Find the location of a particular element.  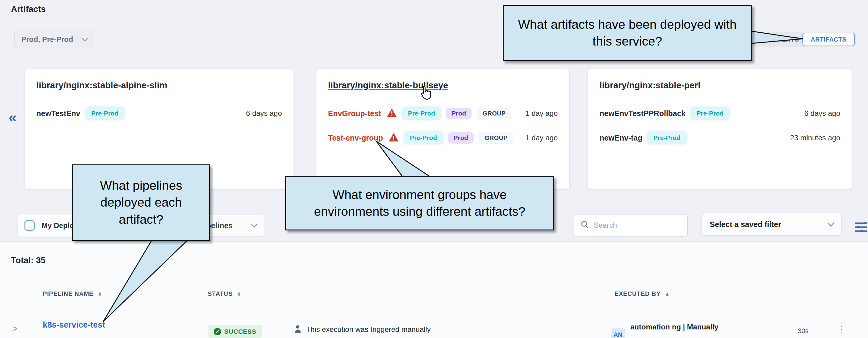

env-name: newTestEnv is located at coordinates (58, 113).